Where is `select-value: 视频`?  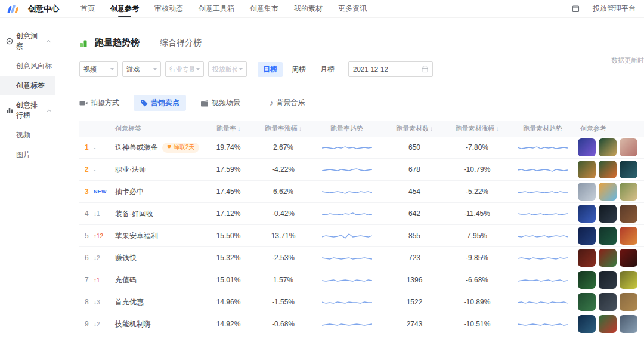
select-value: 视频 is located at coordinates (90, 69).